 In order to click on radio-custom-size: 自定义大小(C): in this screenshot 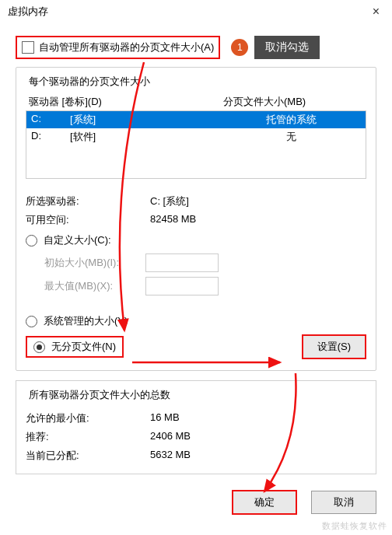, I will do `click(196, 240)`.